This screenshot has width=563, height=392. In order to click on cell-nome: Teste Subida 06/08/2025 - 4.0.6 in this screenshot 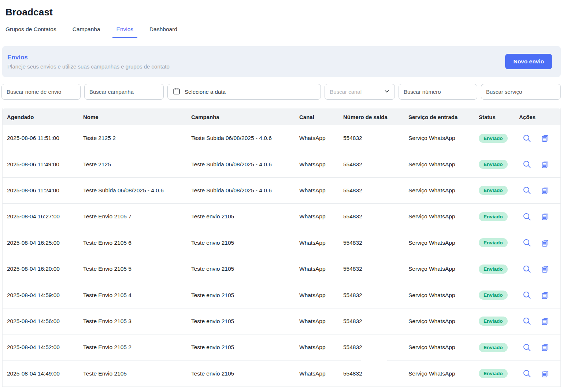, I will do `click(134, 191)`.